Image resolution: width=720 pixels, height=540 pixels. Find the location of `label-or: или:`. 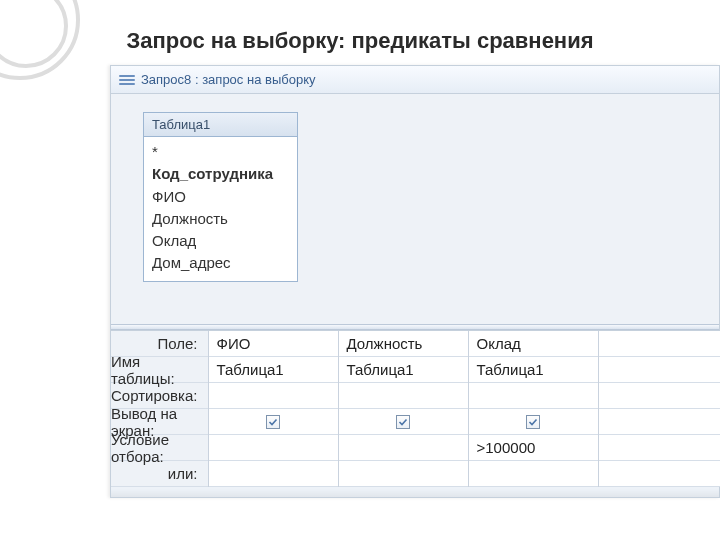

label-or: или: is located at coordinates (160, 474).